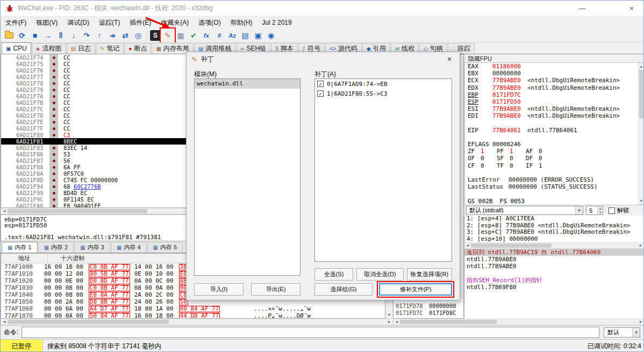 The width and height of the screenshot is (644, 352). What do you see at coordinates (81, 48) in the screenshot?
I see `tab-log: ▤日志` at bounding box center [81, 48].